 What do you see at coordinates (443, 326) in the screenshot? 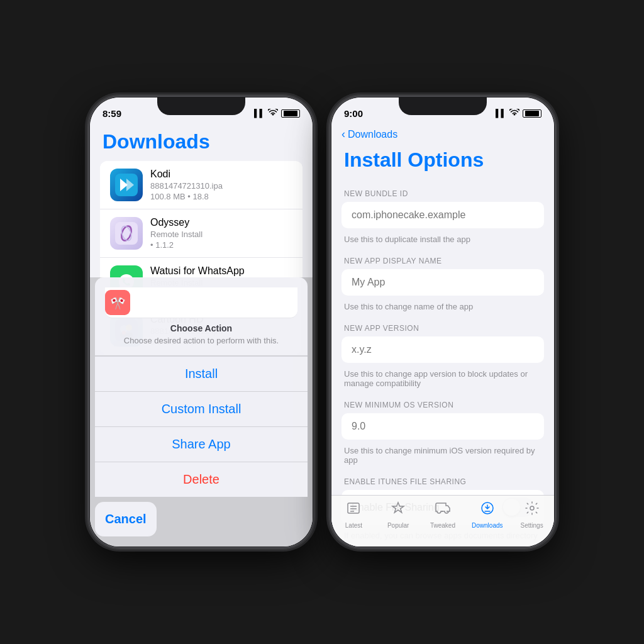
I see `section-header-version: NEW APP VERSION` at bounding box center [443, 326].